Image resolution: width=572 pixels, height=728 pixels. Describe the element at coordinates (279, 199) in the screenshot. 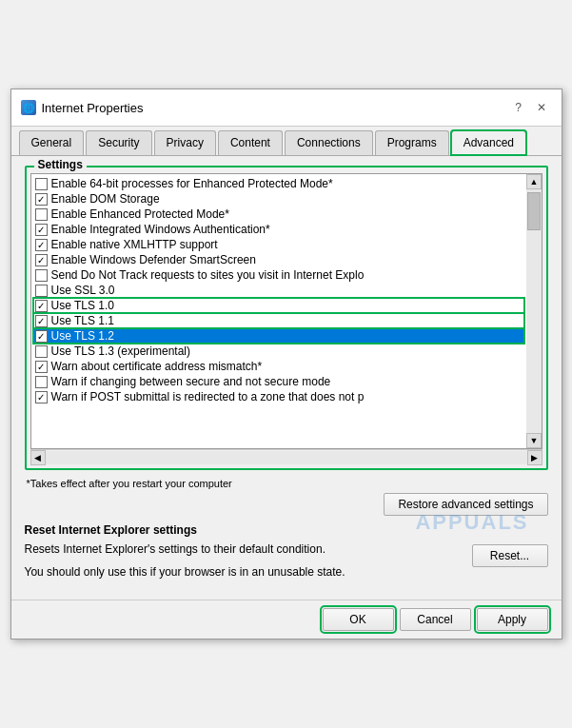

I see `list-item: Enable DOM Storage` at that location.